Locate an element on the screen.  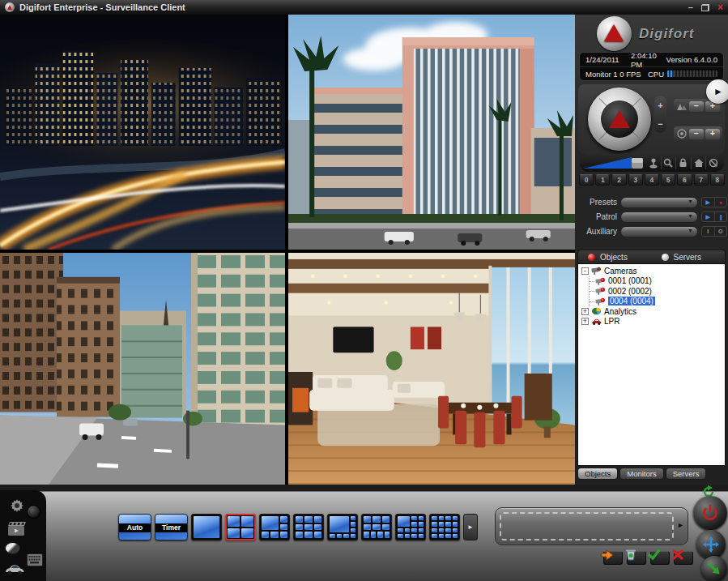
preset-button-3: 3 is located at coordinates (636, 180).